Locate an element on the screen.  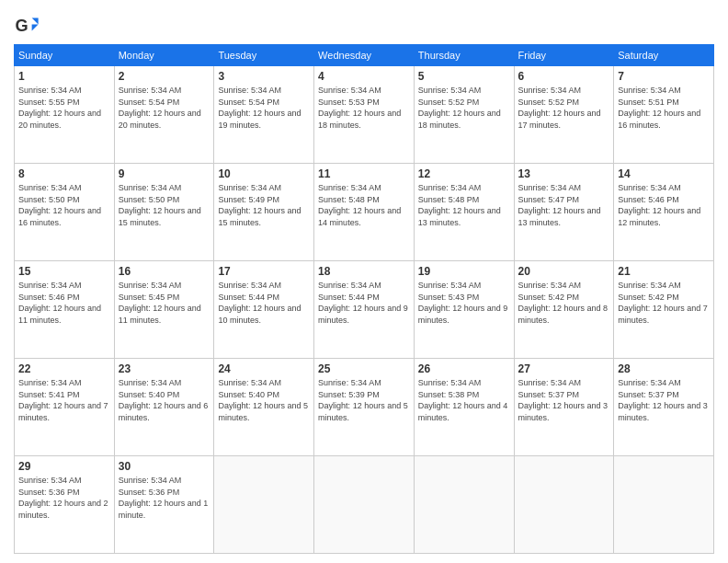
calendar-cell: 19Sunrise: 5:34 AMSunset: 5:43 PMDayligh… is located at coordinates (463, 310).